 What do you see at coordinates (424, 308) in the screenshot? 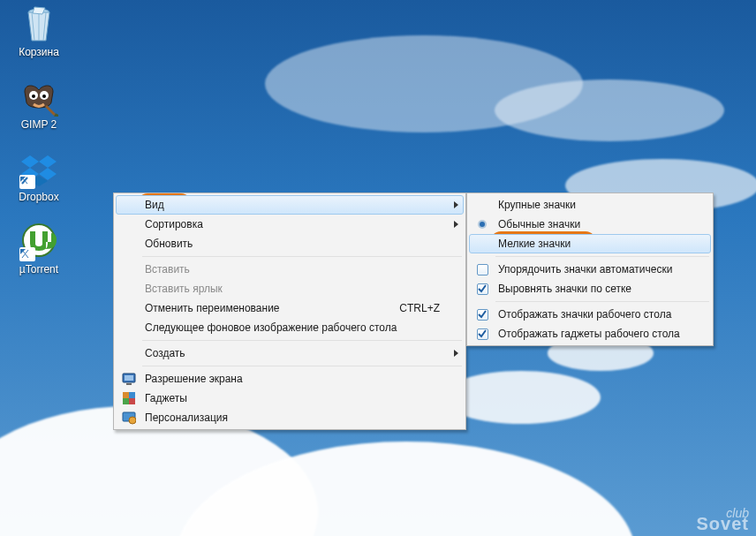
I see `menu-shortcut: CTRL+Z` at bounding box center [424, 308].